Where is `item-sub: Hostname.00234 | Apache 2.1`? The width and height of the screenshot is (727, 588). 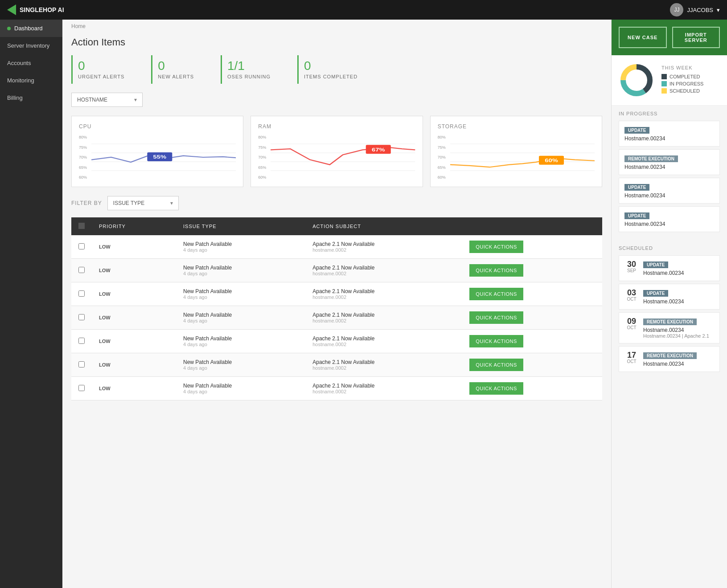 item-sub: Hostname.00234 | Apache 2.1 is located at coordinates (678, 336).